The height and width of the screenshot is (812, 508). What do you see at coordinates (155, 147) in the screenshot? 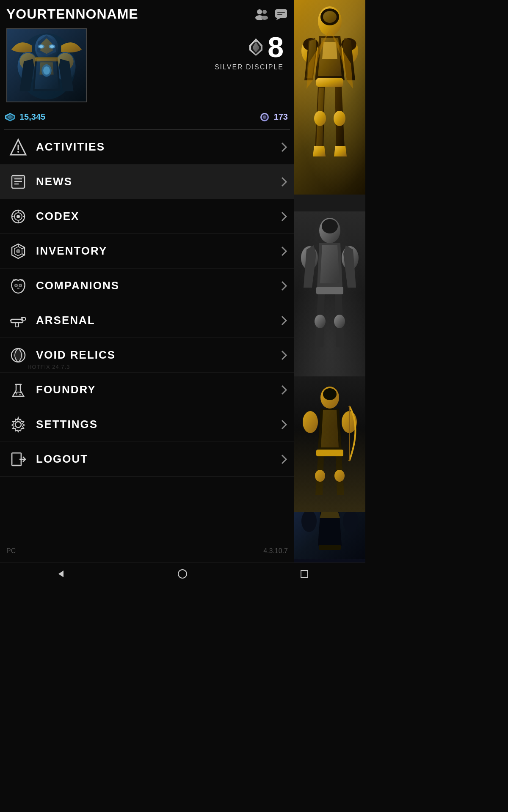
I see `activities-label: ACTIVITIES` at bounding box center [155, 147].